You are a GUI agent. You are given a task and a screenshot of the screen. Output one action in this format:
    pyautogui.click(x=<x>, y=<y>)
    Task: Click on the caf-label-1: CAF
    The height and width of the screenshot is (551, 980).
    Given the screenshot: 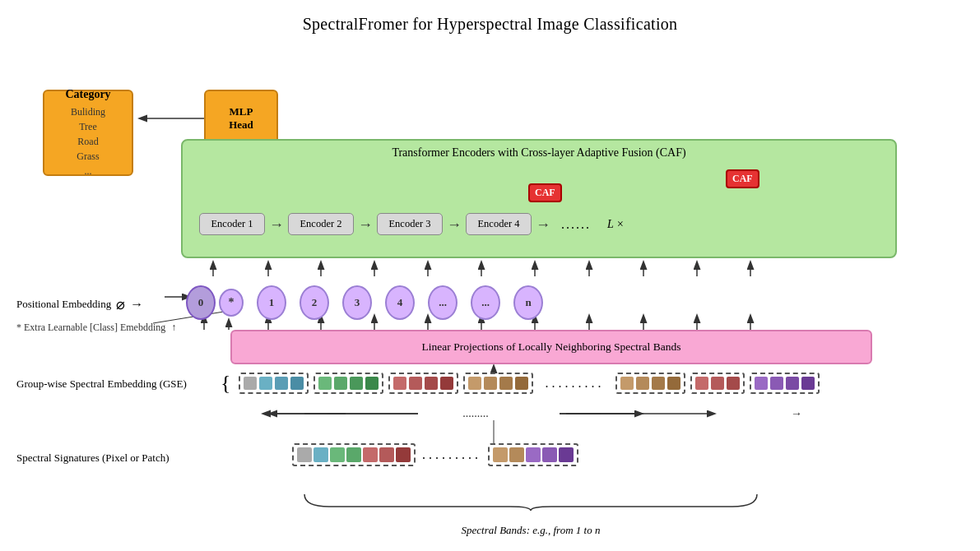 What is the action you would take?
    pyautogui.click(x=545, y=192)
    